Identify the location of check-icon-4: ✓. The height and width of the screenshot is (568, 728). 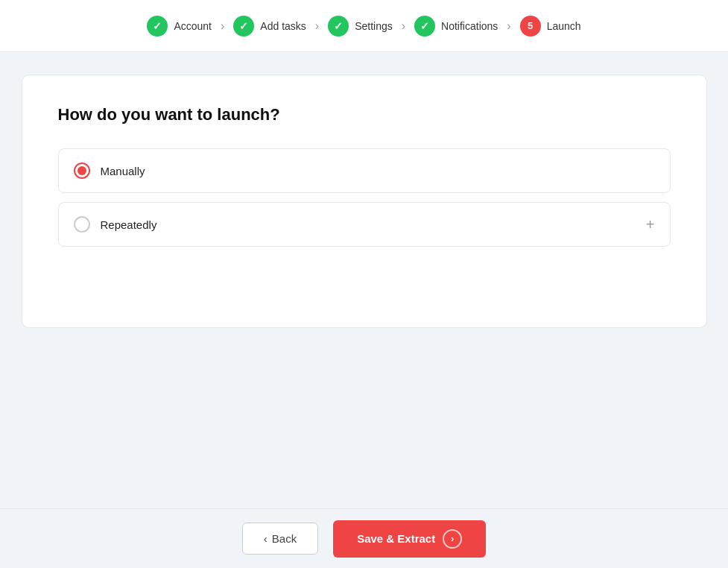
(425, 26).